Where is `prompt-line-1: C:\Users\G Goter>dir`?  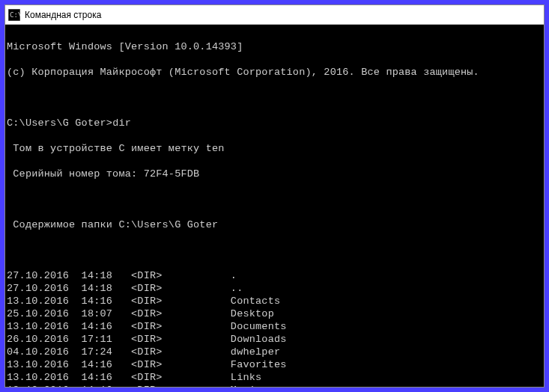 prompt-line-1: C:\Users\G Goter>dir is located at coordinates (274, 123).